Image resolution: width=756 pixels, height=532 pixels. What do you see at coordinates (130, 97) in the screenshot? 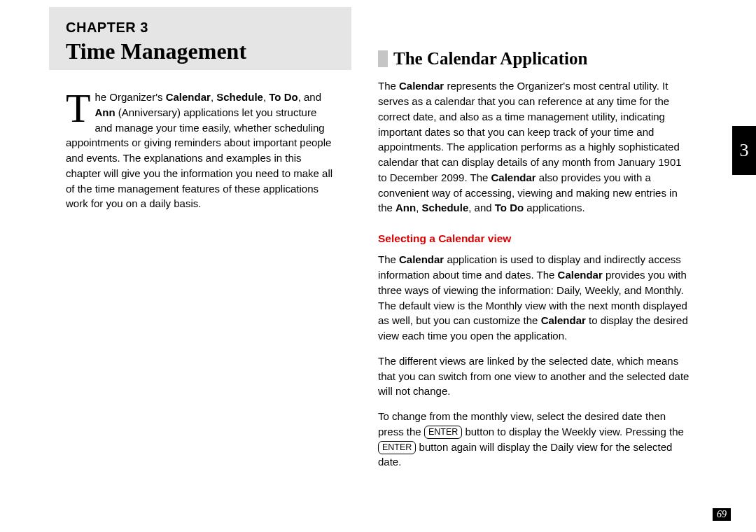
I see `text: he Organizer's` at bounding box center [130, 97].